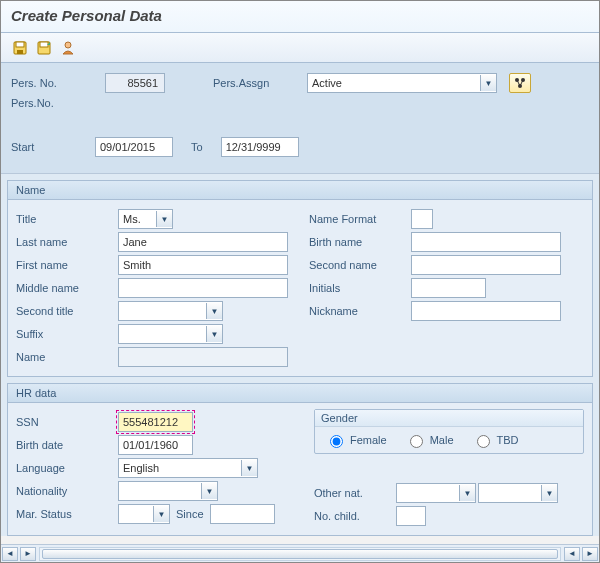 The height and width of the screenshot is (563, 600). Describe the element at coordinates (300, 190) in the screenshot. I see `name-group-legend: Name` at that location.